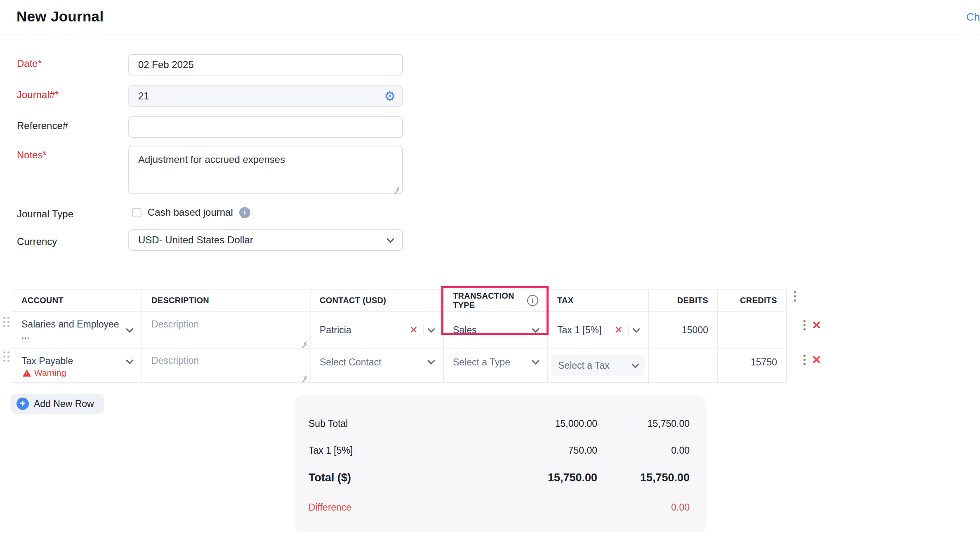 This screenshot has height=537, width=980. Describe the element at coordinates (78, 301) in the screenshot. I see `column-header-account: ACCOUNT` at that location.